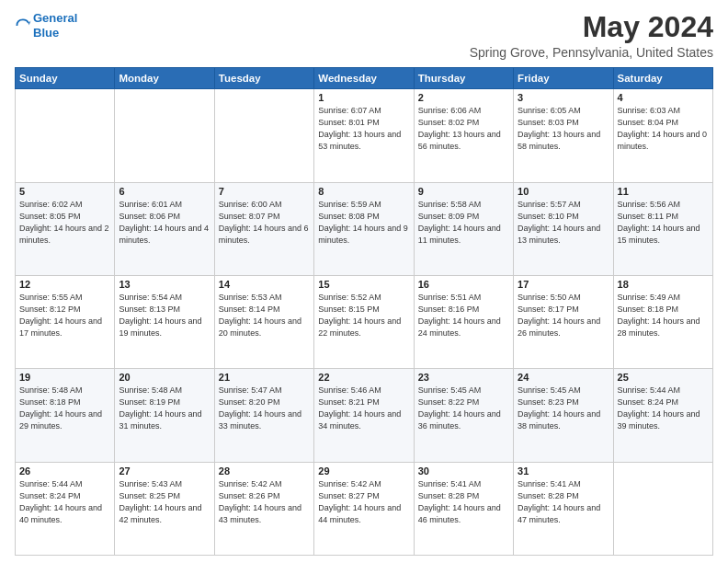 The height and width of the screenshot is (563, 728). What do you see at coordinates (664, 377) in the screenshot?
I see `day-number: 25` at bounding box center [664, 377].